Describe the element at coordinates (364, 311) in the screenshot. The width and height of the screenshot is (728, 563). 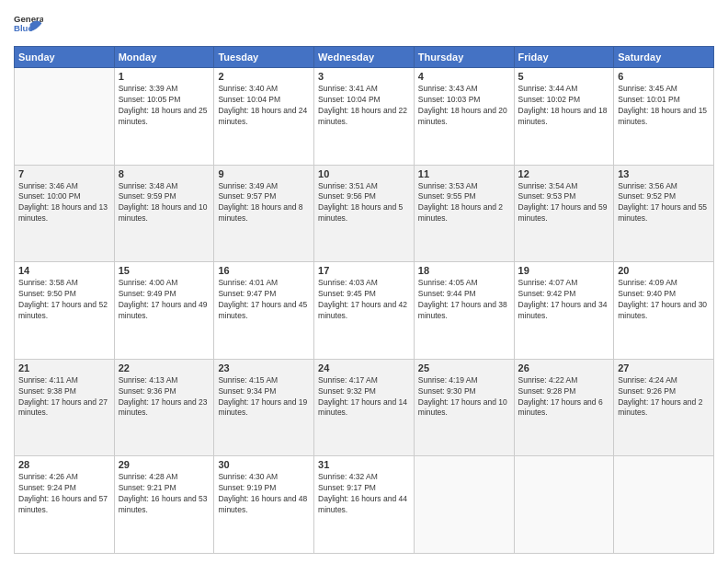
I see `calendar-cell: 17 Sunrise: 4:03 AMSunset: 9:45 PMDaylig…` at that location.